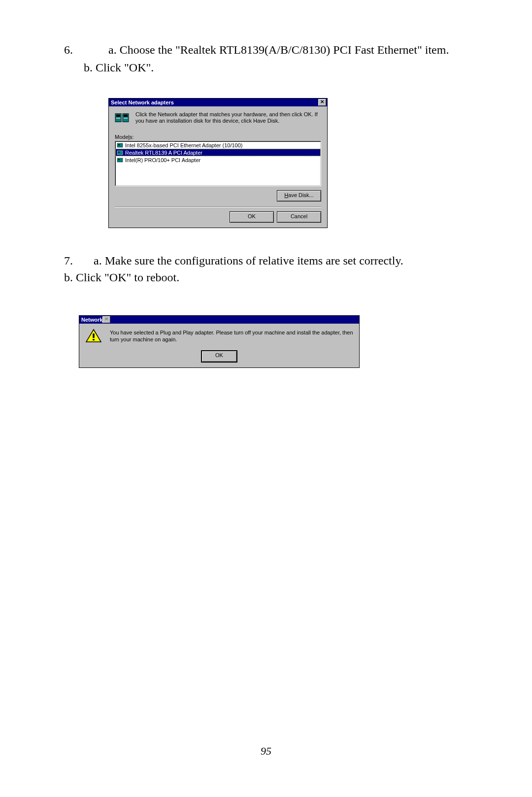 The height and width of the screenshot is (797, 532). What do you see at coordinates (281, 50) in the screenshot?
I see `step6-line-a: a. Choose the "Realtek RTL8139(A/B/C/813…` at bounding box center [281, 50].